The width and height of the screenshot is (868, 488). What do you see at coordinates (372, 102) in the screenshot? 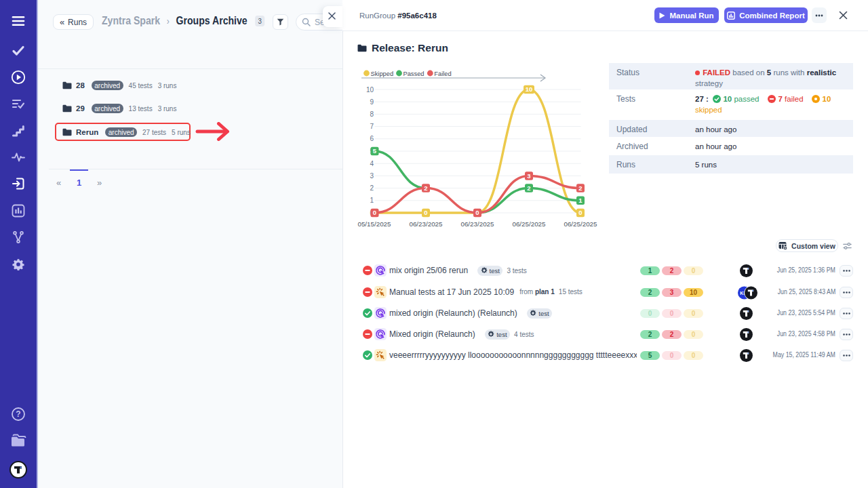
I see `svg-text: 9` at bounding box center [372, 102].